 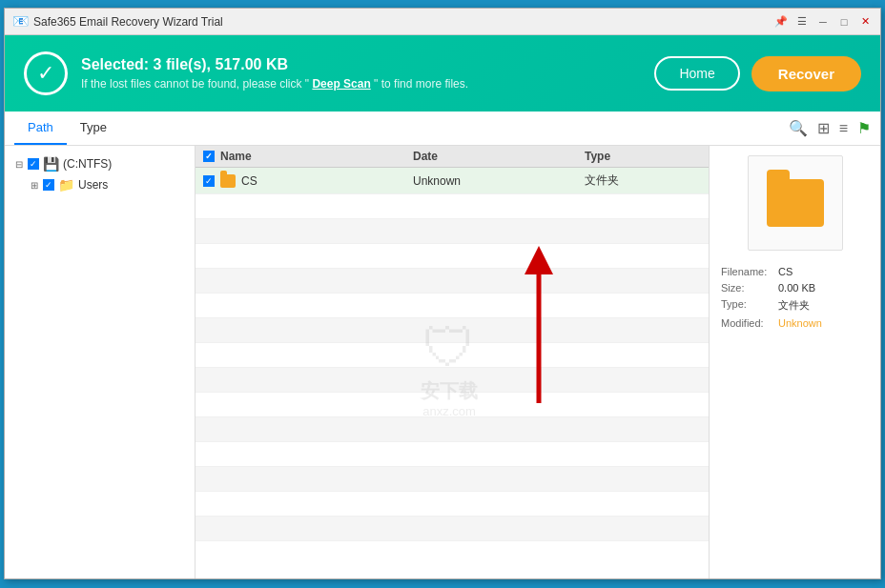 What do you see at coordinates (795, 203) in the screenshot?
I see `folder-preview` at bounding box center [795, 203].